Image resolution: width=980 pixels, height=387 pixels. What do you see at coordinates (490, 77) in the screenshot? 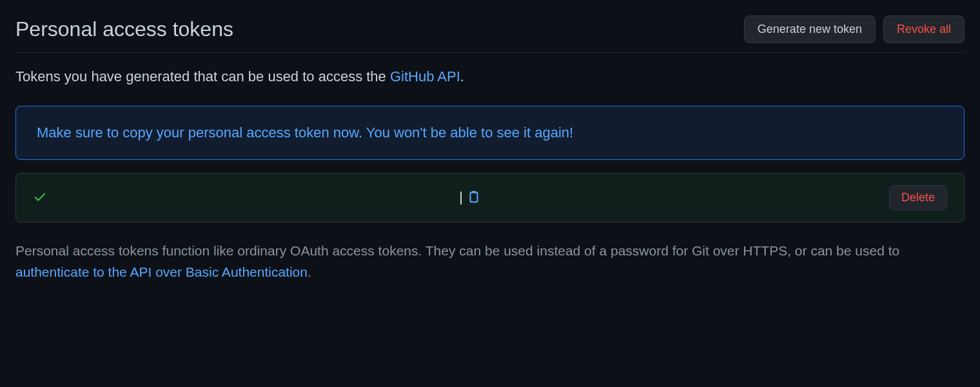
I see `intro-paragraph: Tokens you have generated that can be us…` at bounding box center [490, 77].